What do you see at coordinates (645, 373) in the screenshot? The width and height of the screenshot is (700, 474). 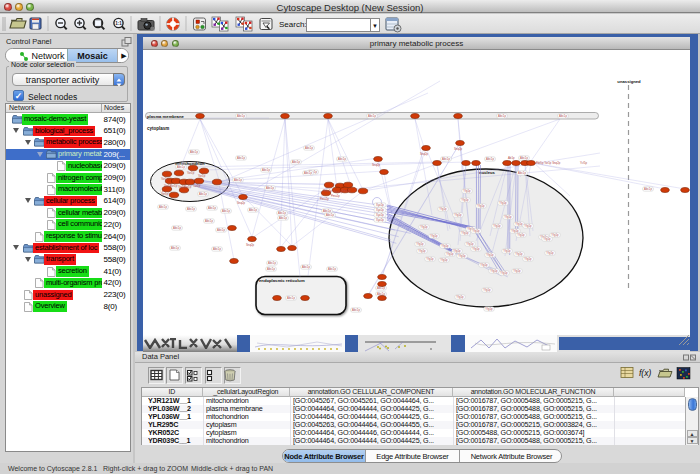 I see `svg-text: f(x)` at bounding box center [645, 373].